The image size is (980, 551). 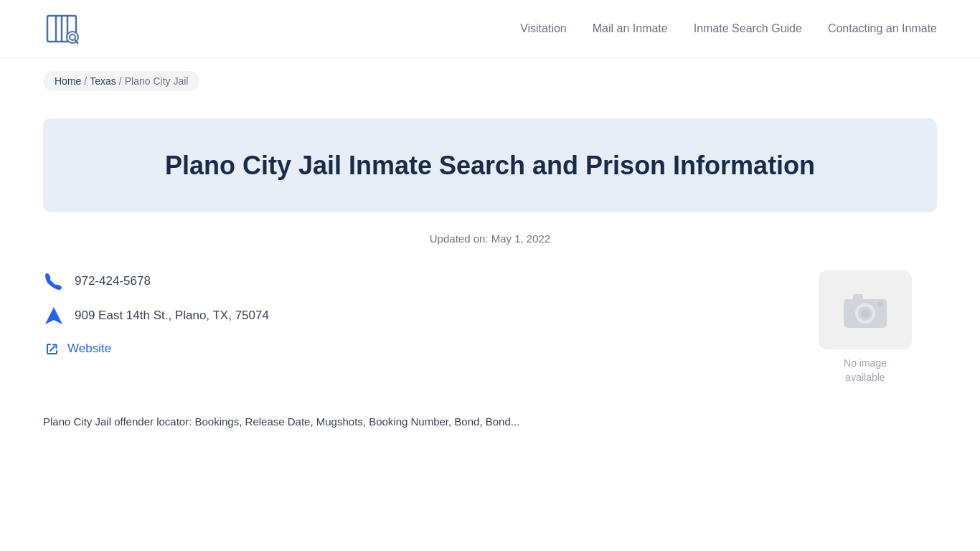 What do you see at coordinates (490, 81) in the screenshot?
I see `breadcrumb-wrapper: Home / Texas / Plano City Jail` at bounding box center [490, 81].